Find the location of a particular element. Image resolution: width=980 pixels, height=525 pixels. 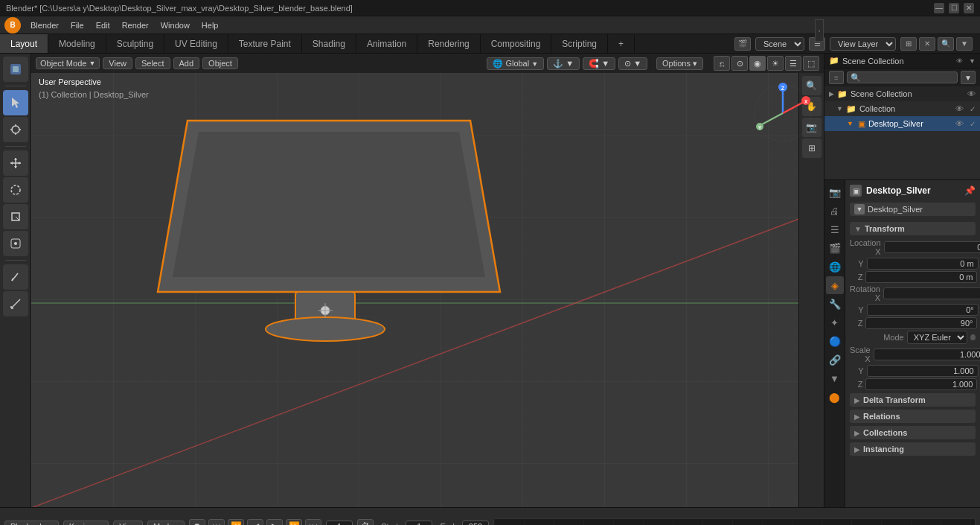

play-btn: ▶ is located at coordinates (275, 523).